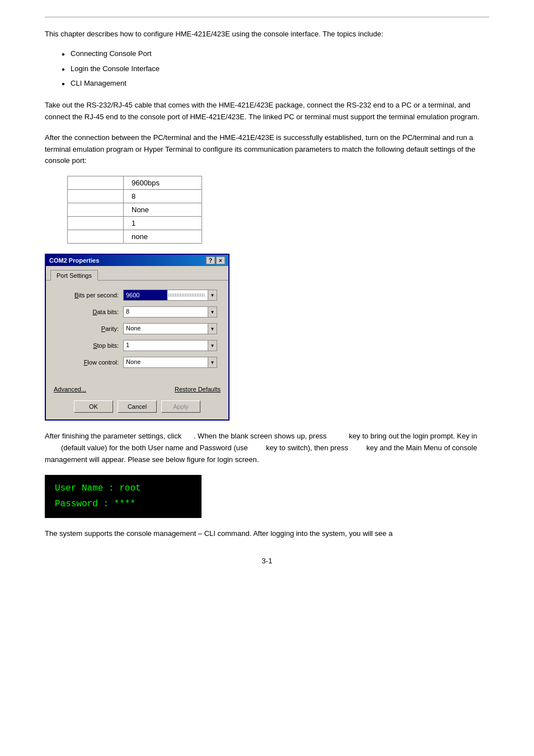 Image resolution: width=534 pixels, height=756 pixels. Describe the element at coordinates (187, 295) in the screenshot. I see `bits-slider` at that location.